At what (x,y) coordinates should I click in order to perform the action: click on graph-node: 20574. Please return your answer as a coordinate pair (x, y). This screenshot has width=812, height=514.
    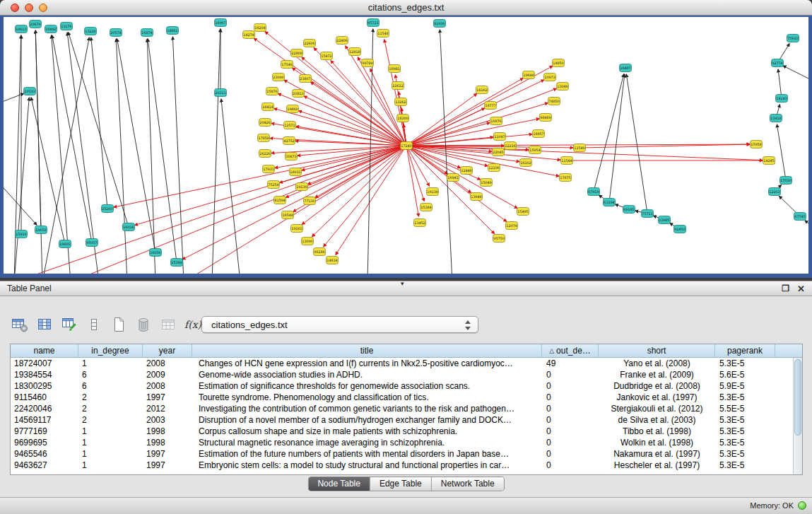
    Looking at the image, I should click on (116, 33).